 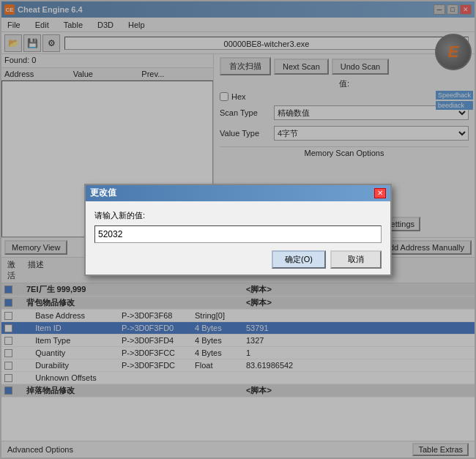 What do you see at coordinates (238, 215) in the screenshot?
I see `dialog-input-label: 请输入新的值:` at bounding box center [238, 215].